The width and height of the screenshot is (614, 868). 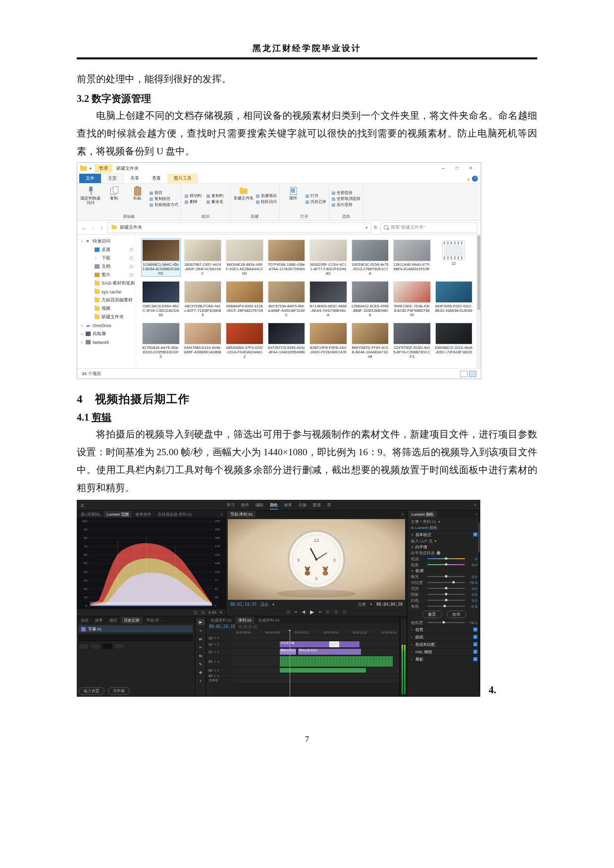 What do you see at coordinates (174, 514) in the screenshot?
I see `panel-tab: 音轨混合器:序列 01` at bounding box center [174, 514].